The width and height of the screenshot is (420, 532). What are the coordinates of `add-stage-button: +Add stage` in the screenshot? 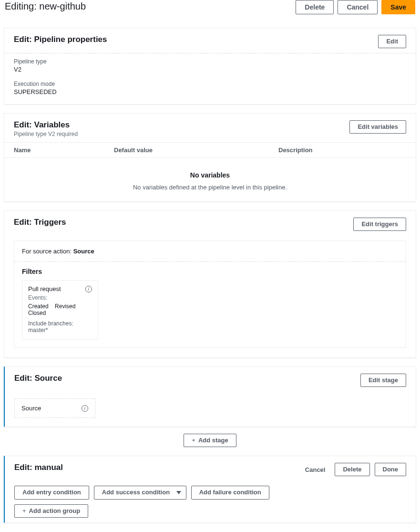 It's located at (210, 440).